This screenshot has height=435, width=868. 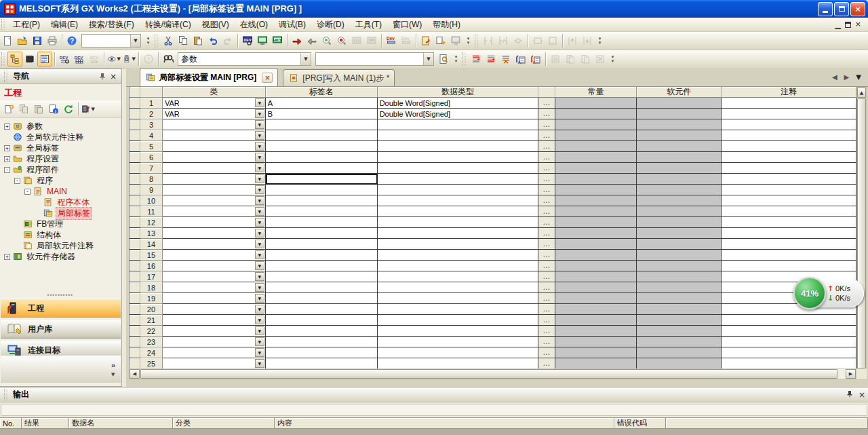 I want to click on paste-disabled-icon, so click(x=39, y=109).